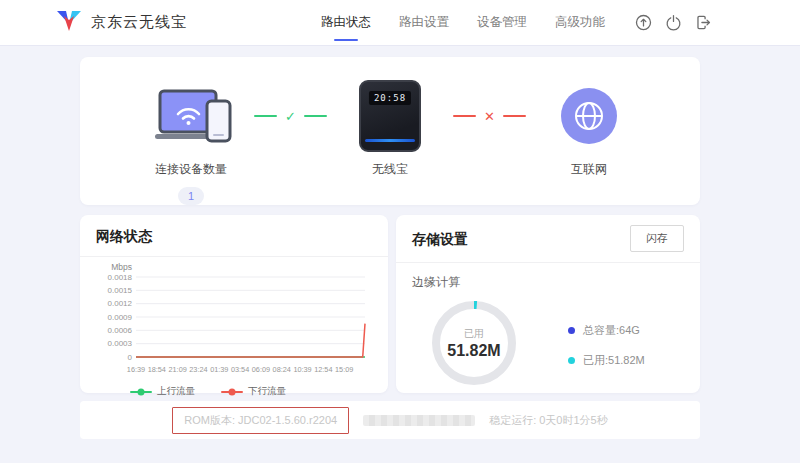  Describe the element at coordinates (290, 116) in the screenshot. I see `check-icon: ✓` at that location.